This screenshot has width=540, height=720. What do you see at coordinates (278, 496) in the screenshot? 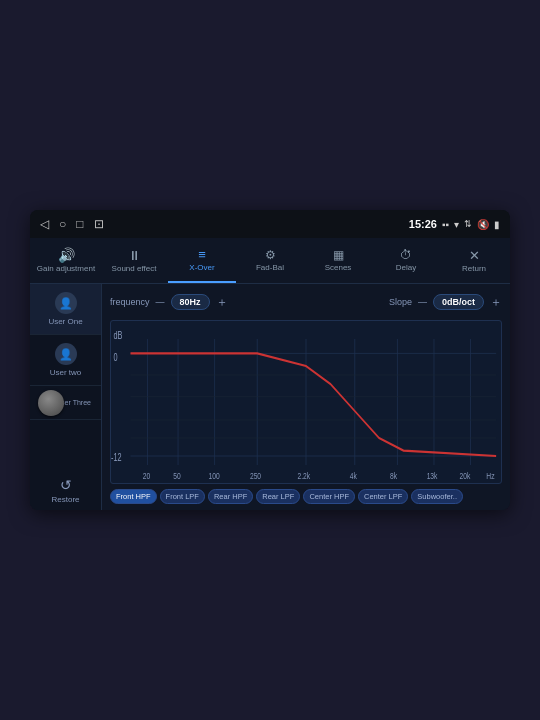
I see `filter-rear-lpf: Rear LPF` at bounding box center [278, 496].